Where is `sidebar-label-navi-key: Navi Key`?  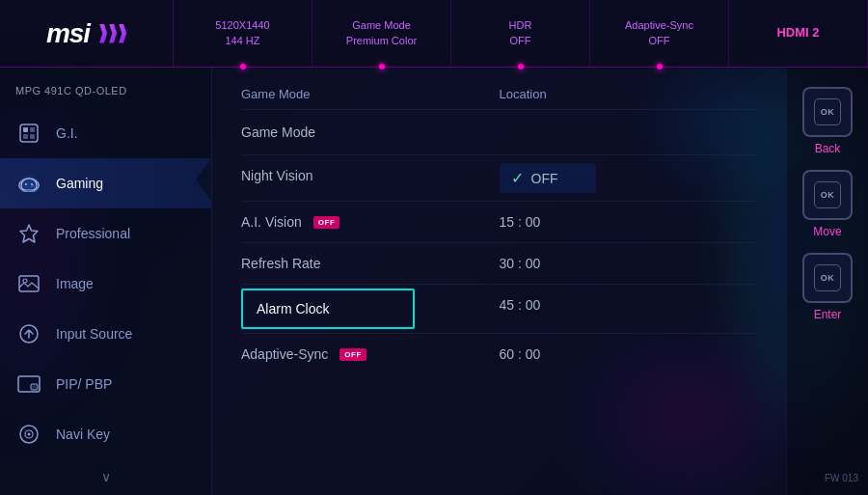
sidebar-label-navi-key: Navi Key is located at coordinates (83, 434).